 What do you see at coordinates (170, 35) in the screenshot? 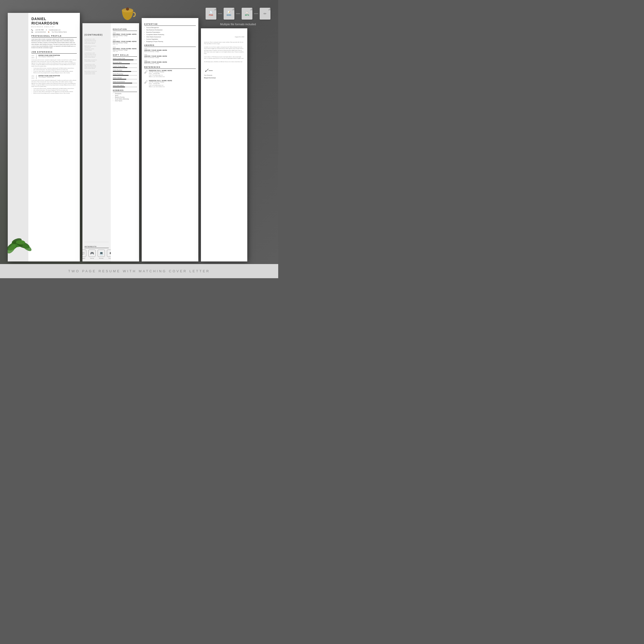
I see `expertise-list: Account Management New Business Developm…` at bounding box center [170, 35].